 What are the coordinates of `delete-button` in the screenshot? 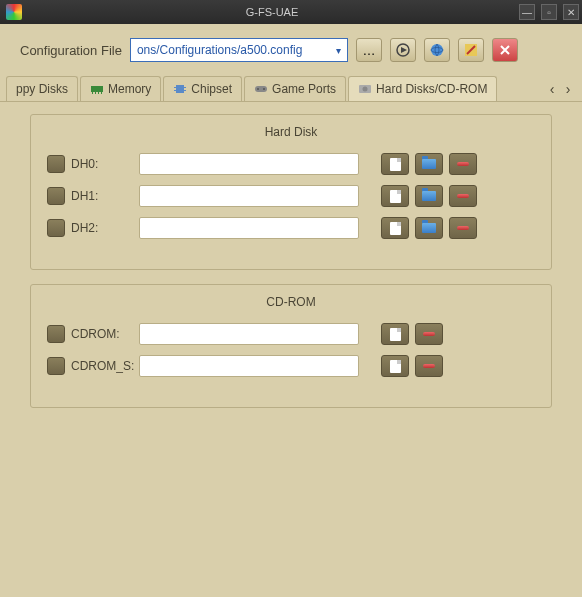 It's located at (505, 50).